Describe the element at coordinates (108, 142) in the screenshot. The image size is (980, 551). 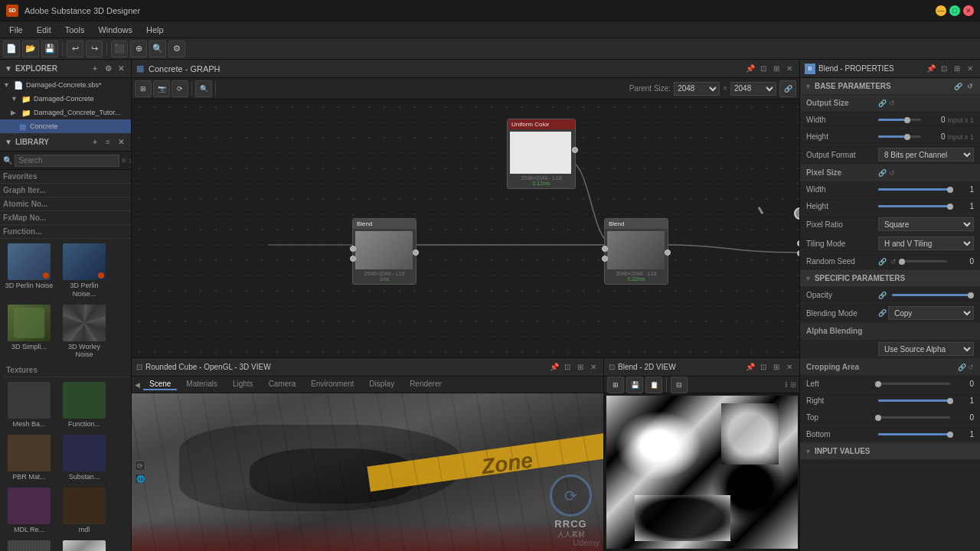
I see `library-filter-icon: ≡` at that location.